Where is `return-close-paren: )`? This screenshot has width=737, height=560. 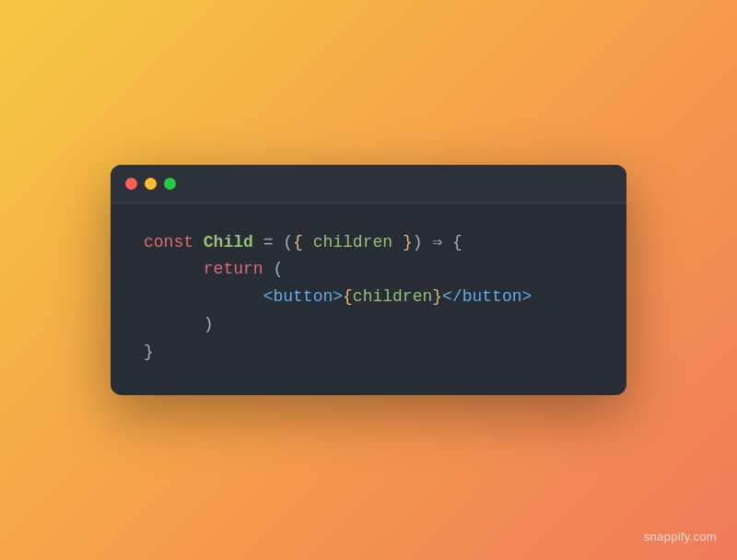 return-close-paren: ) is located at coordinates (179, 324).